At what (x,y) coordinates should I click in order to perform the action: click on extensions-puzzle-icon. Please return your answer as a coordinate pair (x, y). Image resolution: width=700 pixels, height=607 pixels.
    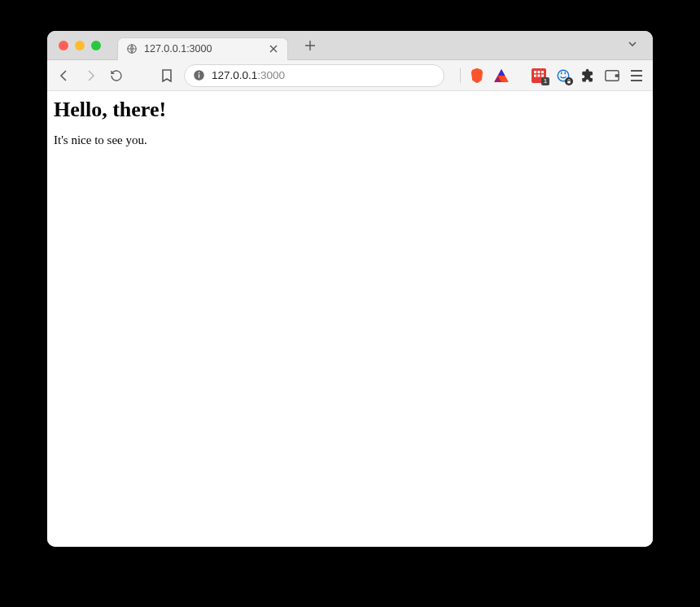
    Looking at the image, I should click on (588, 76).